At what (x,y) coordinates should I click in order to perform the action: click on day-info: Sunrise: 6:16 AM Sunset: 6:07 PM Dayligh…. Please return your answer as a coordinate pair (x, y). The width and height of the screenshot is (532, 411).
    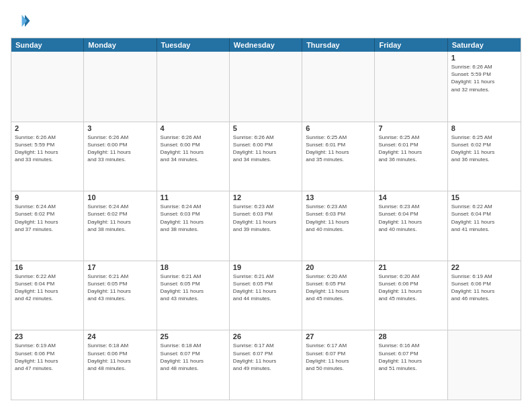
    Looking at the image, I should click on (411, 357).